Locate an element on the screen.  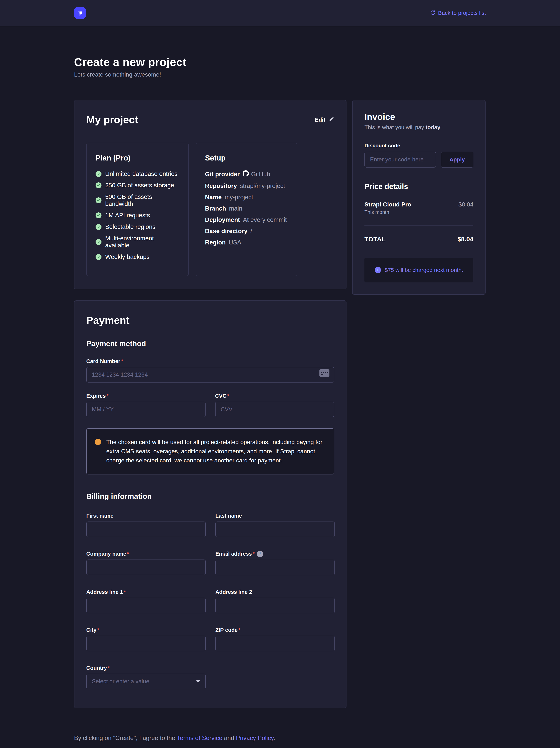
plan-feature-item: Unlimited database entries is located at coordinates (138, 174).